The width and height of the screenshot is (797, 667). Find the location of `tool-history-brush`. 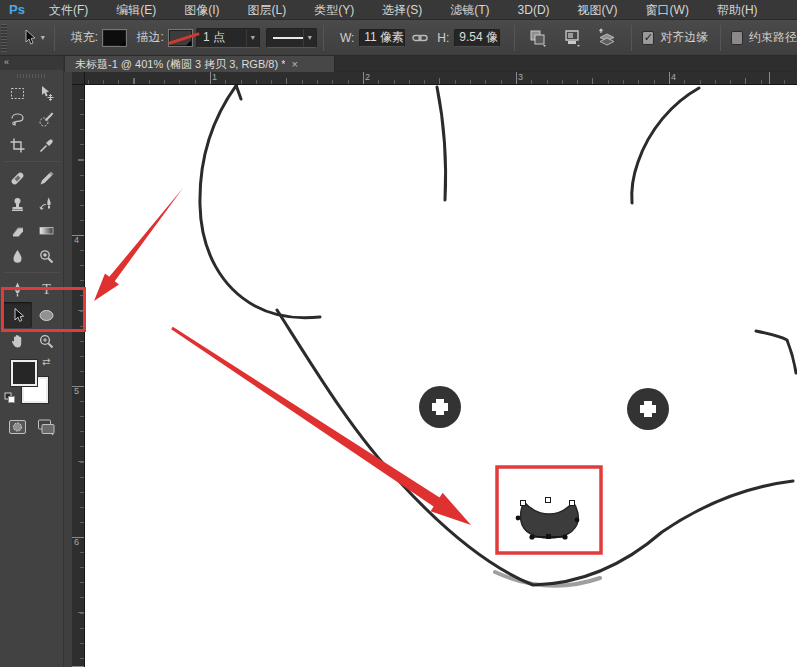

tool-history-brush is located at coordinates (46, 204).